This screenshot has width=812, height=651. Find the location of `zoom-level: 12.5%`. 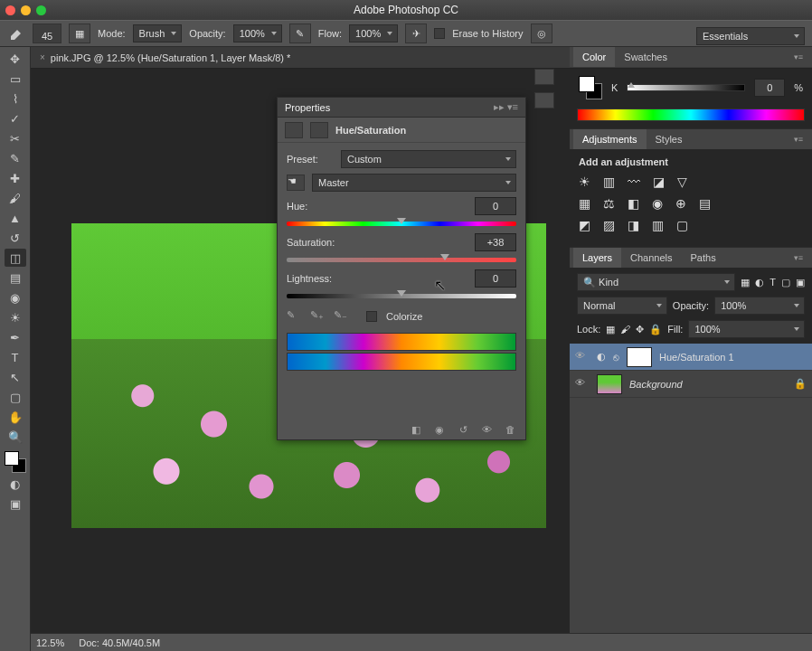

zoom-level: 12.5% is located at coordinates (51, 643).